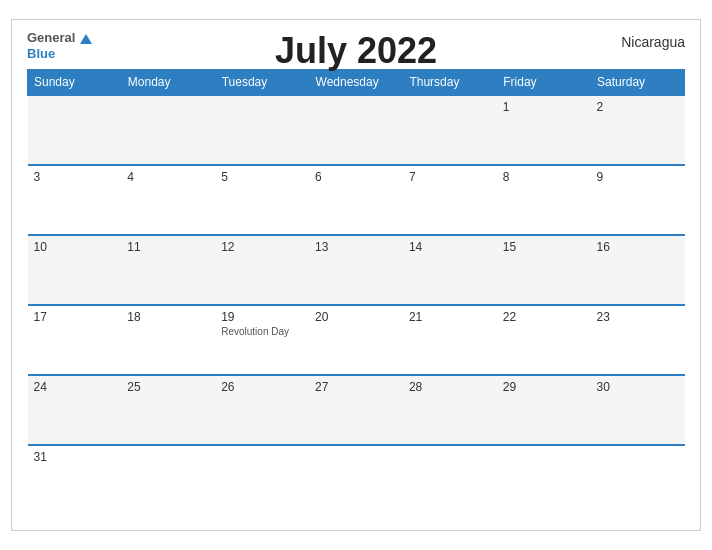 The image size is (712, 550). What do you see at coordinates (262, 200) in the screenshot?
I see `calendar-cell: 5` at bounding box center [262, 200].